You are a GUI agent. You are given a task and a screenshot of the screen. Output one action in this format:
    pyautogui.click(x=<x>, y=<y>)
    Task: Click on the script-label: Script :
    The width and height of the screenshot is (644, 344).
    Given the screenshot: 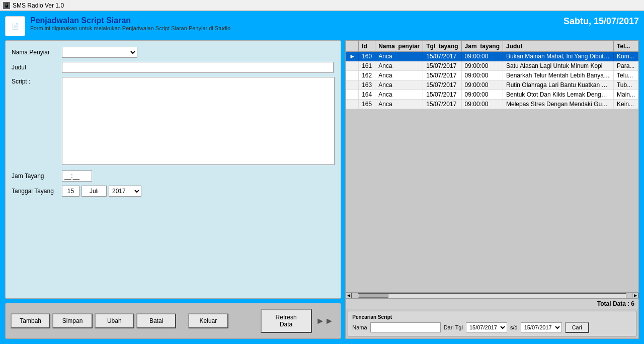 What is the action you would take?
    pyautogui.click(x=37, y=81)
    